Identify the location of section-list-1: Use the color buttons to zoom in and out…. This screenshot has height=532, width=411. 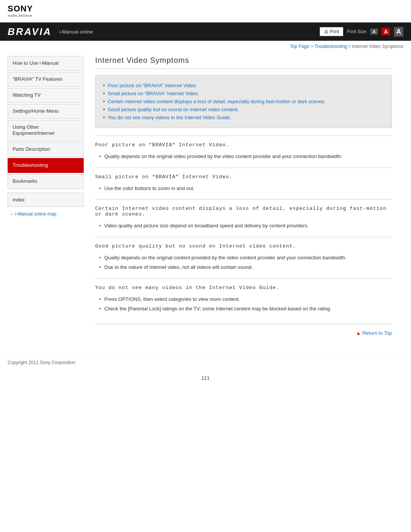
(244, 189).